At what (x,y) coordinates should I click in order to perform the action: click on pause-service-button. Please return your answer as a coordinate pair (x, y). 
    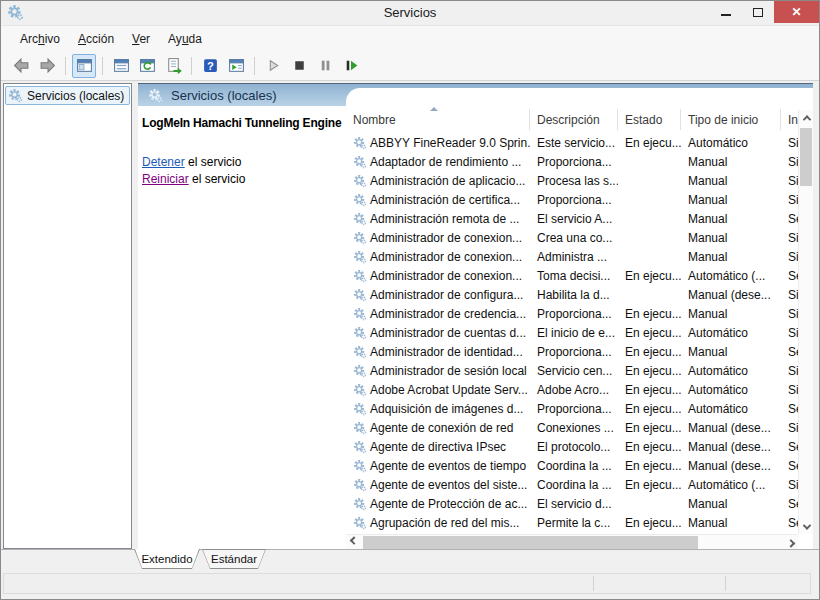
    Looking at the image, I should click on (325, 66).